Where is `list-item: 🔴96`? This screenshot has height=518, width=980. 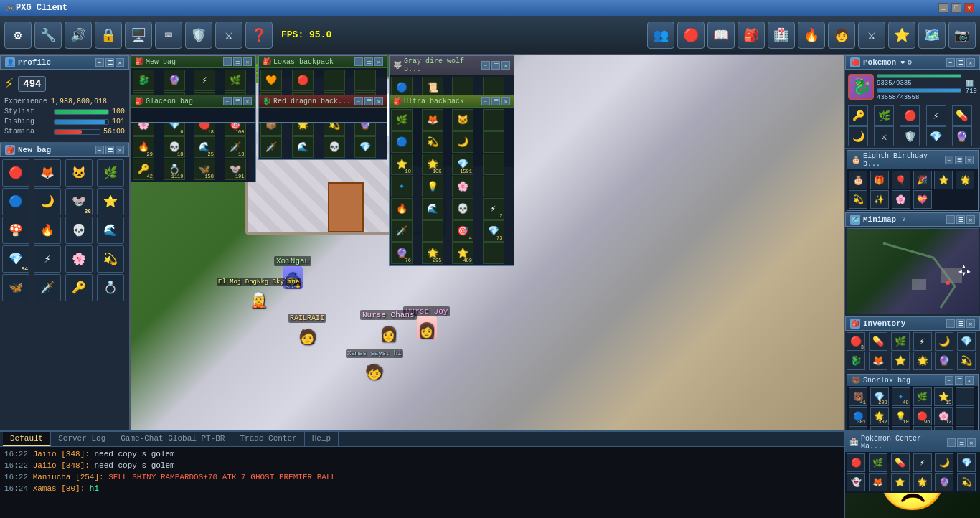 list-item: 🔴96 is located at coordinates (923, 416).